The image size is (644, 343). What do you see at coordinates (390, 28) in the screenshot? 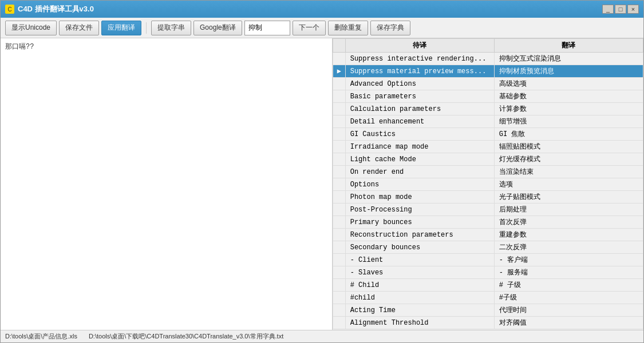
I see `save-dict-button: 保存字典` at bounding box center [390, 28].